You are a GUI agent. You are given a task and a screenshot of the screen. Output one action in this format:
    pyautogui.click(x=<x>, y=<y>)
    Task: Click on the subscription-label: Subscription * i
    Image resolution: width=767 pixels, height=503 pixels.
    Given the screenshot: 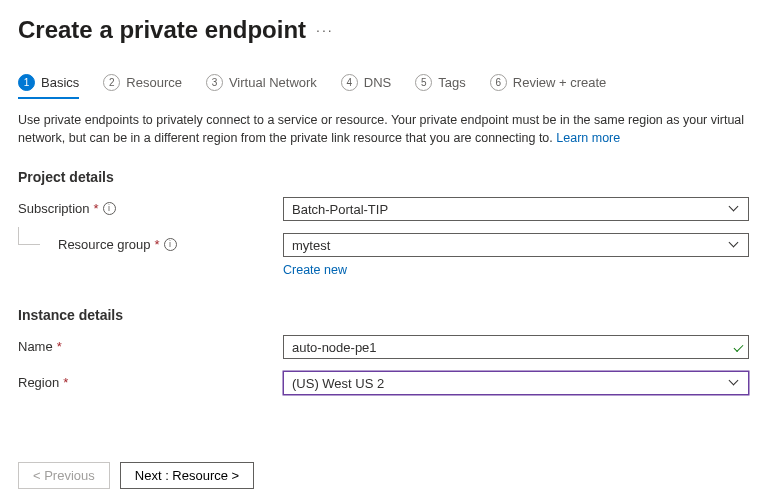 What is the action you would take?
    pyautogui.click(x=150, y=206)
    